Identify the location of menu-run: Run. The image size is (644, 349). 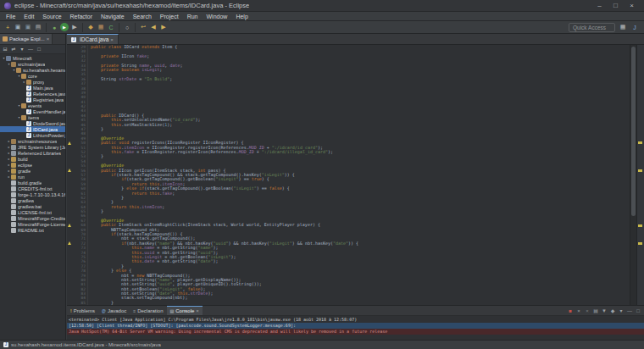
(193, 17).